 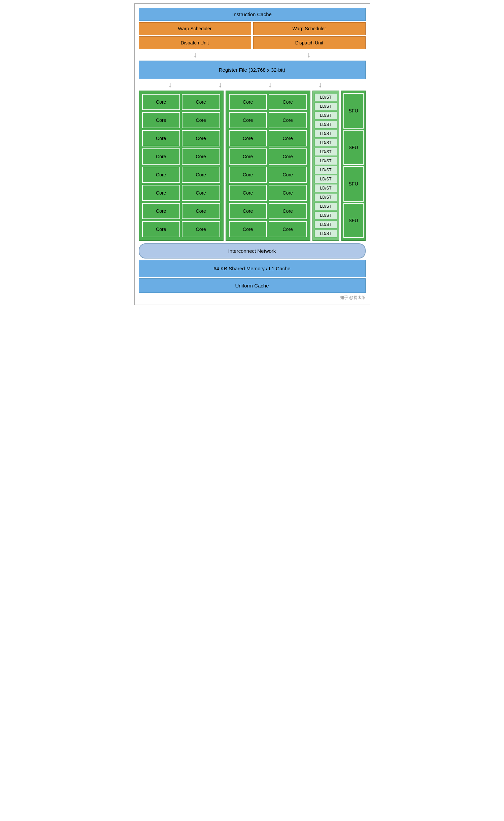 What do you see at coordinates (161, 175) in the screenshot?
I see `core-5-1: Core` at bounding box center [161, 175].